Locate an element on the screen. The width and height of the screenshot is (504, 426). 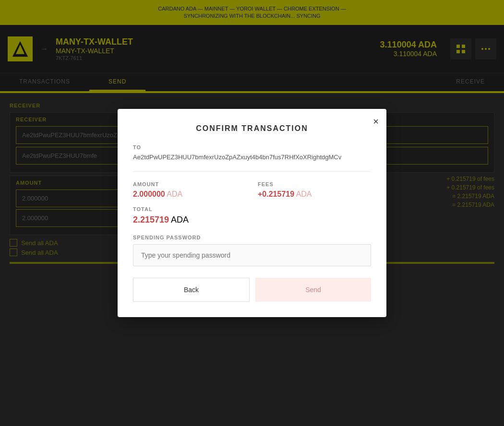
modal-amount-num: 2.000000 is located at coordinates (149, 194).